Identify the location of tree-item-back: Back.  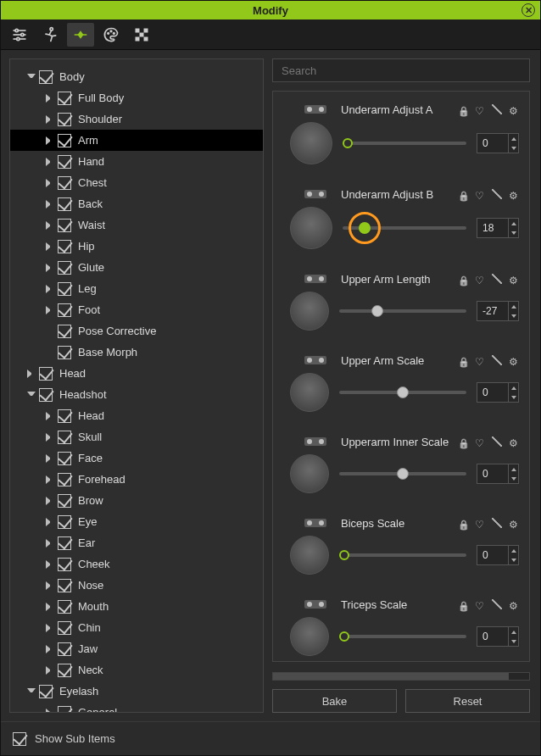
(137, 203).